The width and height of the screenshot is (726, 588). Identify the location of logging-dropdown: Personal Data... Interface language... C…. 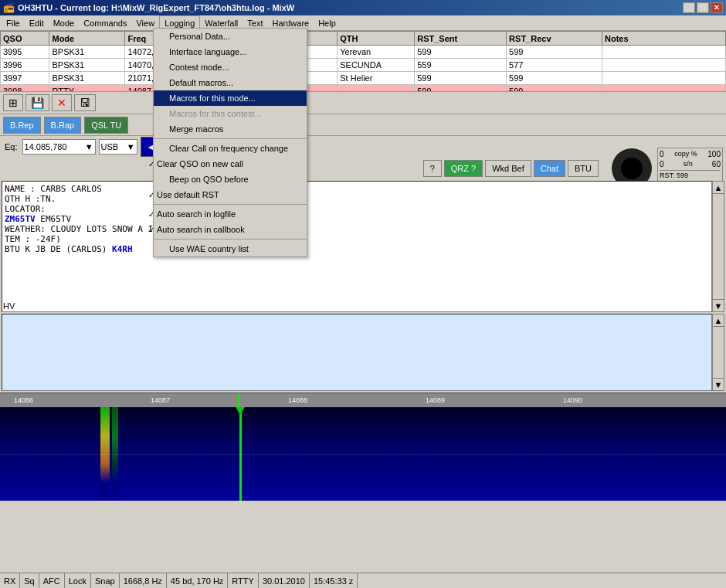
(230, 142).